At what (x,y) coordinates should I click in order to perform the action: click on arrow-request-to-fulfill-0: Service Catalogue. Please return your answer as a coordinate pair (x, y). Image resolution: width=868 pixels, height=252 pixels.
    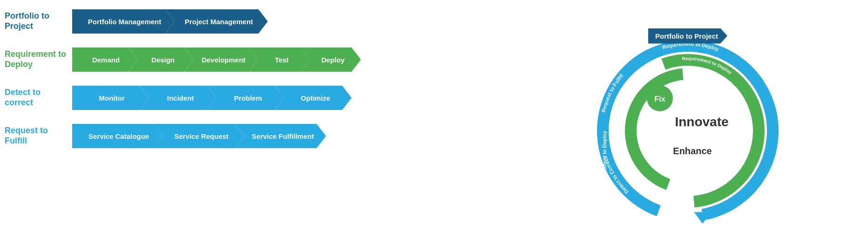
    Looking at the image, I should click on (117, 136).